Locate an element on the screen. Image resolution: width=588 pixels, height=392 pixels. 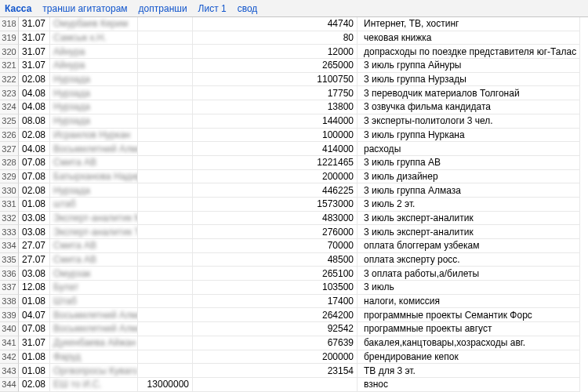
cell-amount-2: 446225 is located at coordinates (275, 191).